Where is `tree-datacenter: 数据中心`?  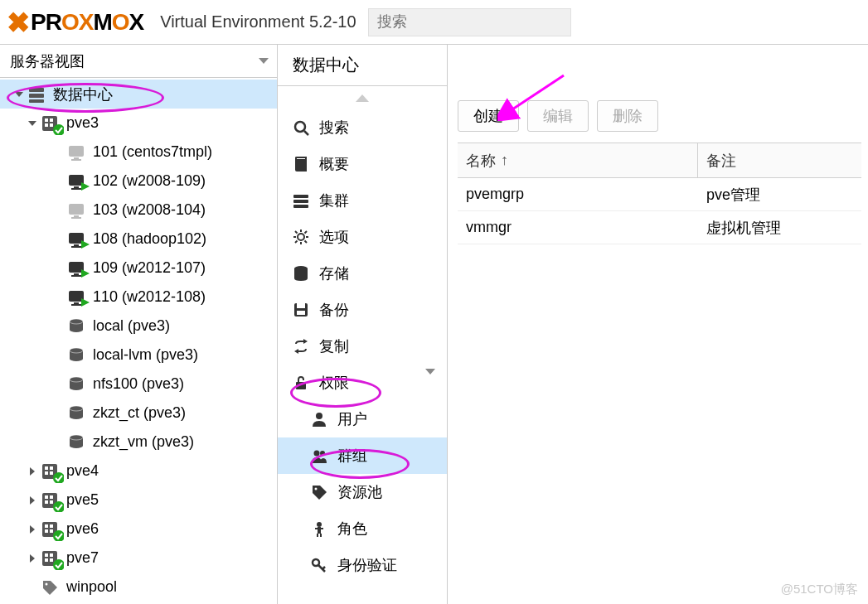
tree-datacenter: 数据中心 is located at coordinates (138, 94).